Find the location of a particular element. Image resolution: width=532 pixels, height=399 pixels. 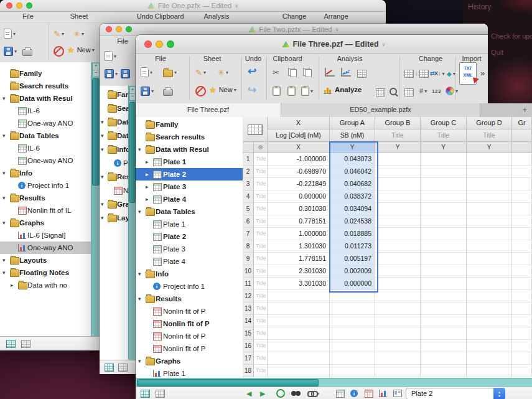

nav-item-res: ▾Res is located at coordinates (114, 177).